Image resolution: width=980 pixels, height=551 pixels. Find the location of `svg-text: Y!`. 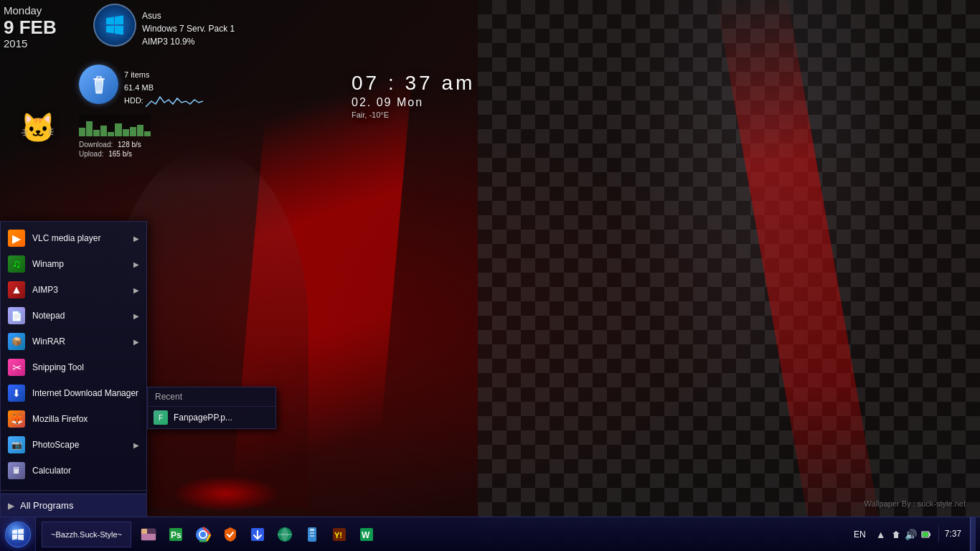

svg-text: Y! is located at coordinates (339, 535).